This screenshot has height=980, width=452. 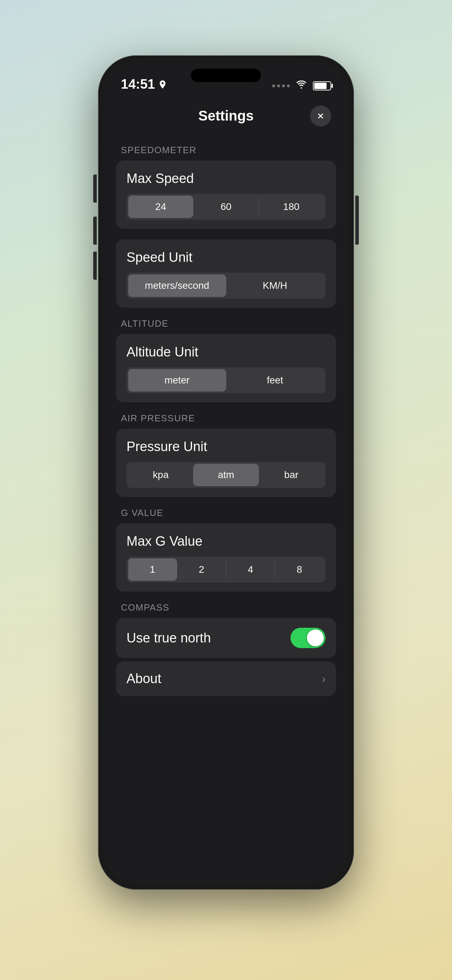 What do you see at coordinates (226, 352) in the screenshot?
I see `altitude-unit-title: Altitude Unit` at bounding box center [226, 352].